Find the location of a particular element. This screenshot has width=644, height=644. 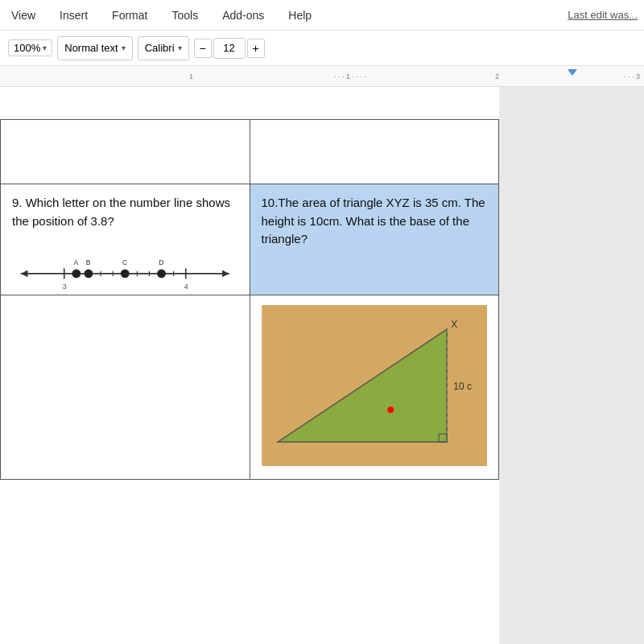

menu-help: Help is located at coordinates (299, 15).